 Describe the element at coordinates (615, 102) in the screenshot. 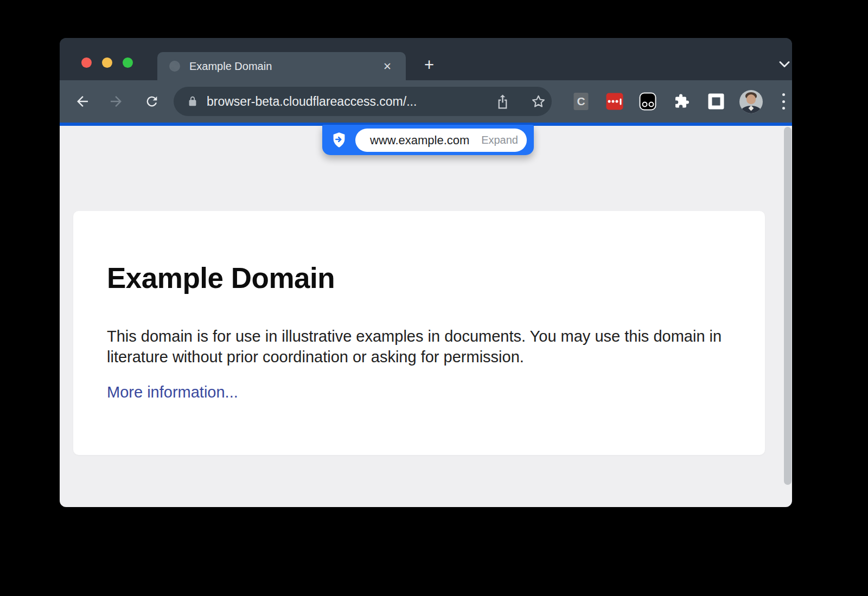

I see `lastpass-extension-icon` at that location.